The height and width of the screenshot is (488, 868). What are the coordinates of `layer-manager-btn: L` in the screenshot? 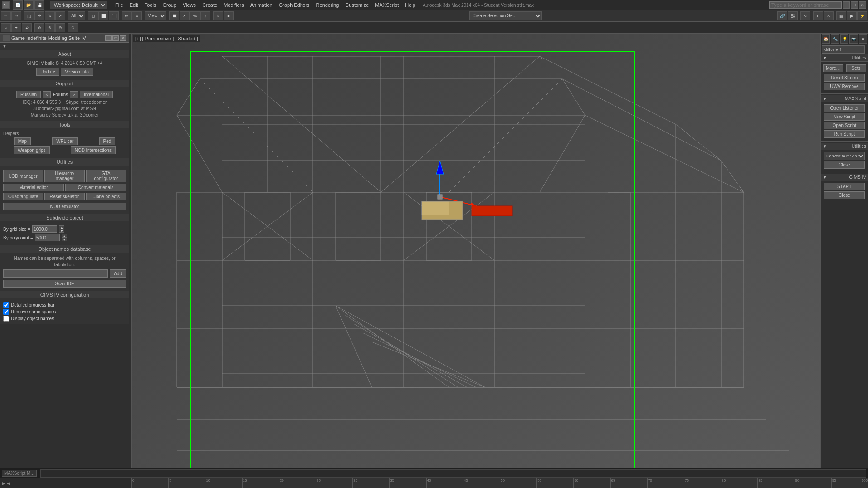 It's located at (818, 16).